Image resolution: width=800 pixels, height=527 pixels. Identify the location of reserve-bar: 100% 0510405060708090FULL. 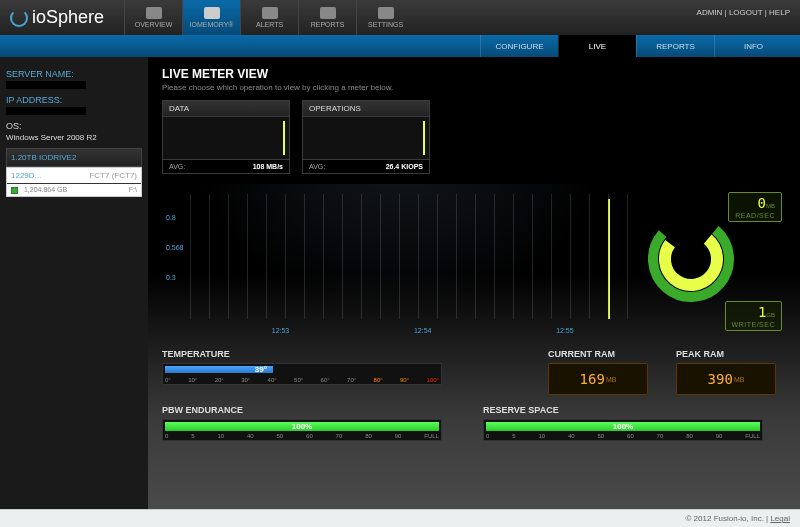
(623, 430).